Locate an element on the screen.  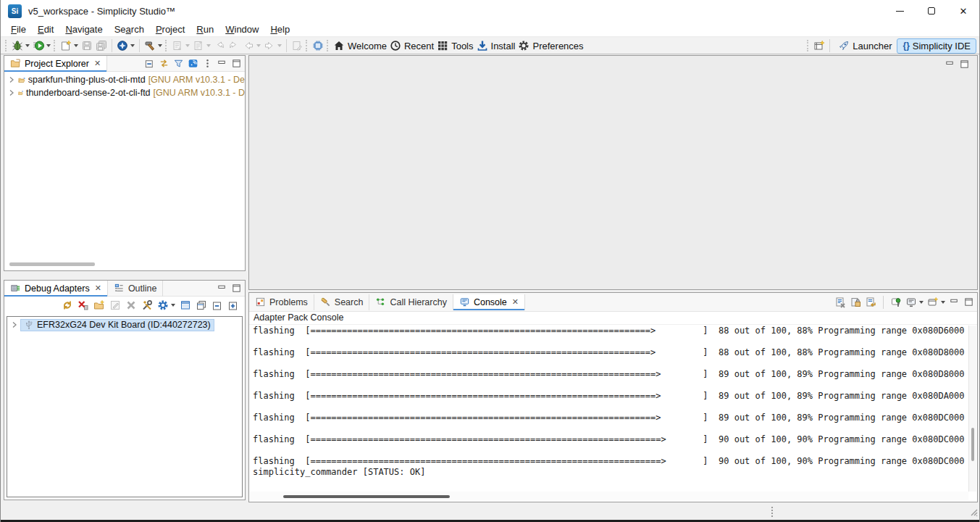
menu-item-help: Help is located at coordinates (280, 29).